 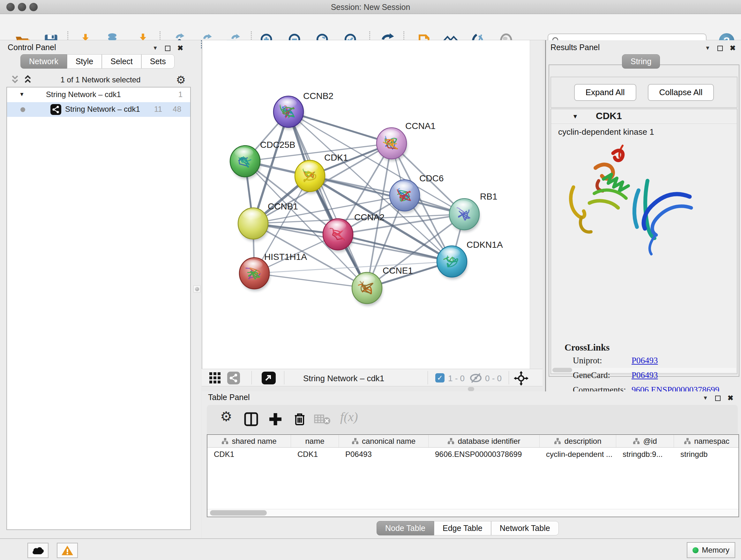 What do you see at coordinates (275, 419) in the screenshot?
I see `create-column-icon` at bounding box center [275, 419].